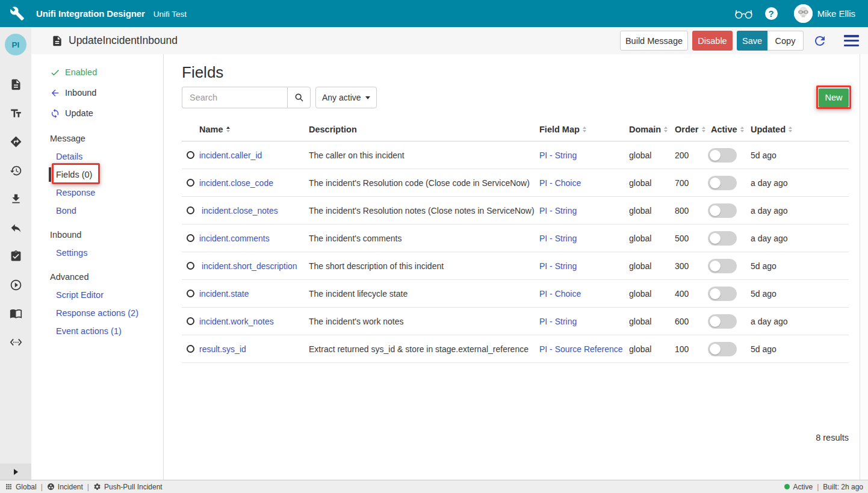 This screenshot has height=493, width=868. What do you see at coordinates (772, 13) in the screenshot?
I see `help-icon: ?` at bounding box center [772, 13].